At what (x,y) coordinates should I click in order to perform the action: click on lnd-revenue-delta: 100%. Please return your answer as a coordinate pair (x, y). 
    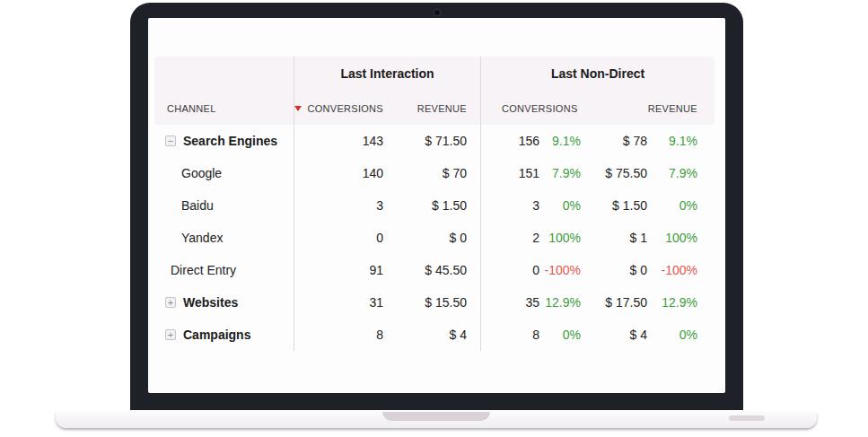
    Looking at the image, I should click on (682, 238).